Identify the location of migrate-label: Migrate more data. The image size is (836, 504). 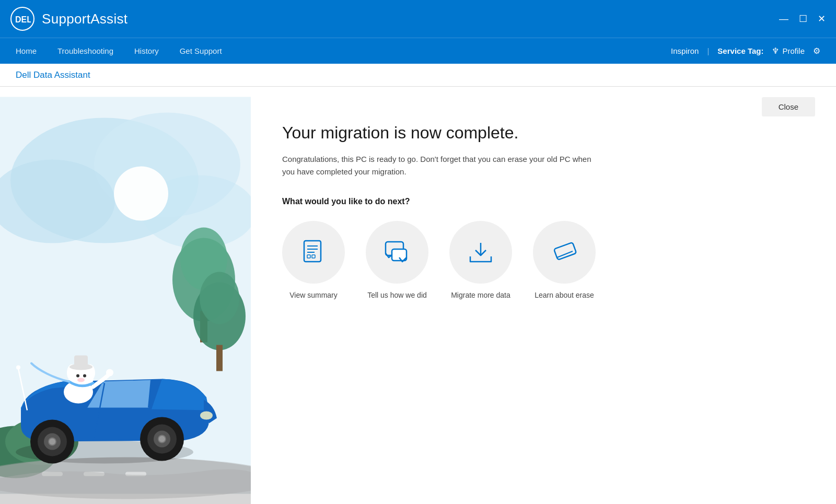
(481, 295).